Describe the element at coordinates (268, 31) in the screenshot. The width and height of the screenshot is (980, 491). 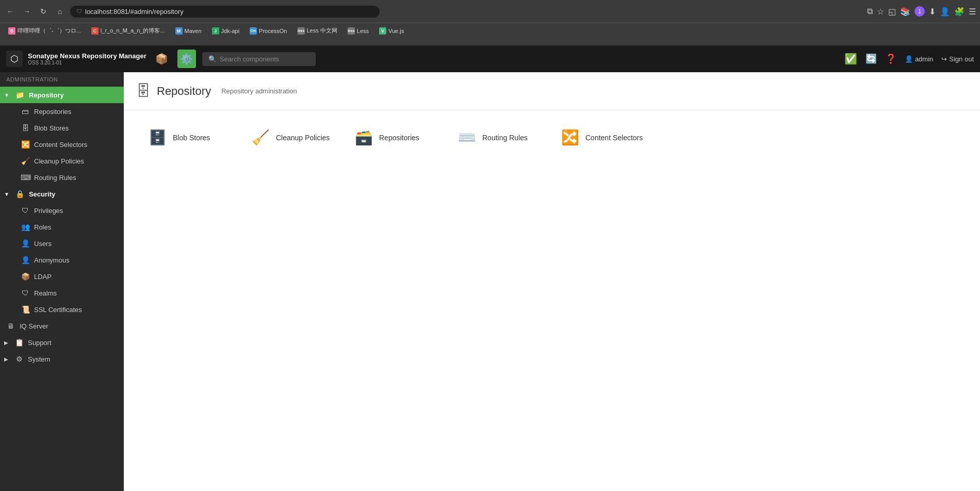
I see `bookmark-processon: On ProcessOn` at that location.